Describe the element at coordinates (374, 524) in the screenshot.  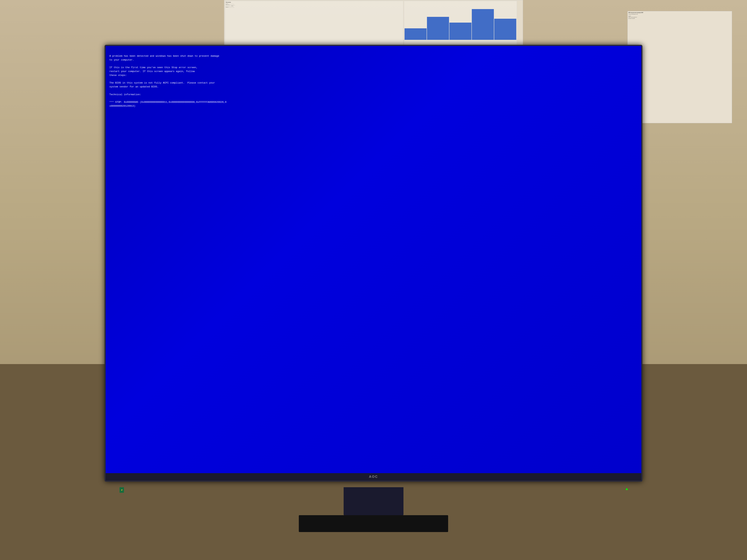
I see `monitor-base` at that location.